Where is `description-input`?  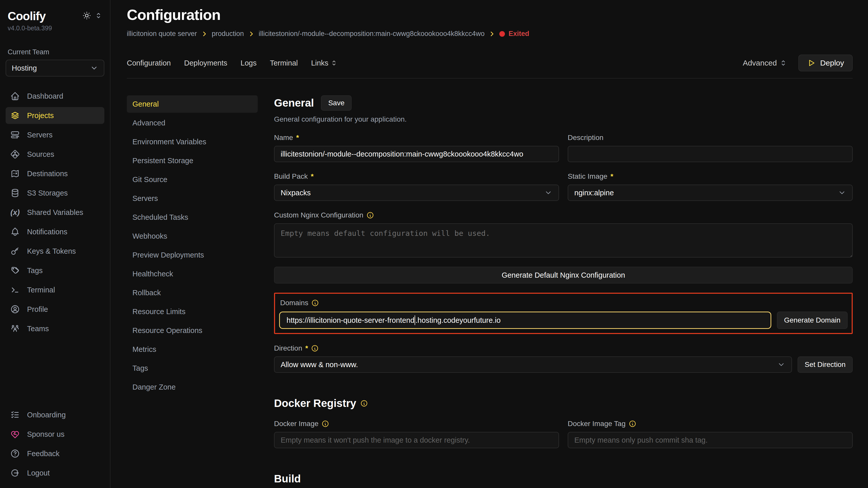
description-input is located at coordinates (710, 154).